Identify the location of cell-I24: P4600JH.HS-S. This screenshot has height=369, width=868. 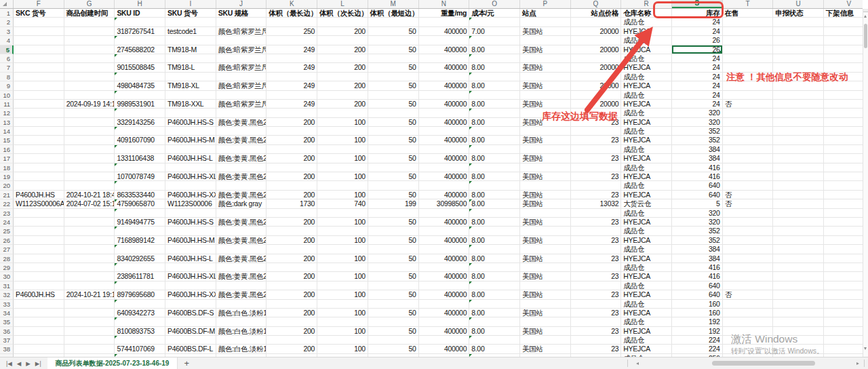
(191, 222).